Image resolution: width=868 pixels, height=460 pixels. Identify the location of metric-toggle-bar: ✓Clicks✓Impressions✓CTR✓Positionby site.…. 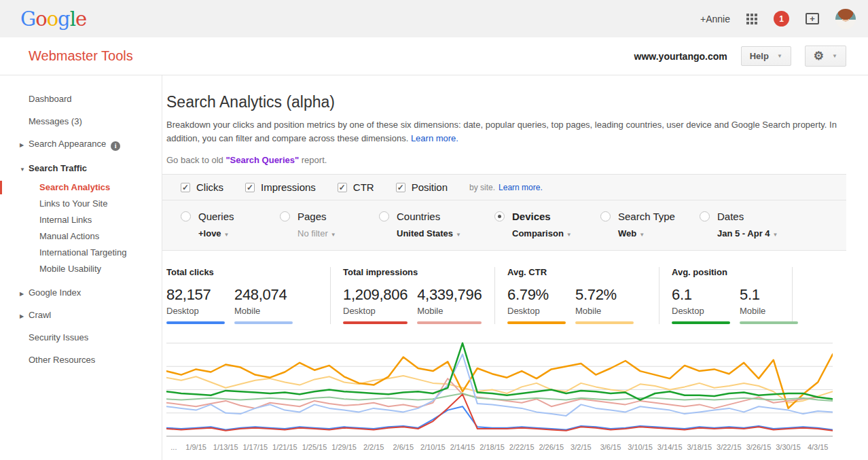
(504, 188).